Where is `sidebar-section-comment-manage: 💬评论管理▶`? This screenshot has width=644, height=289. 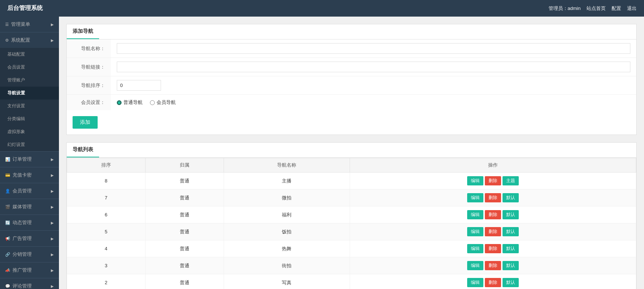
sidebar-section-comment-manage: 💬评论管理▶ is located at coordinates (29, 284).